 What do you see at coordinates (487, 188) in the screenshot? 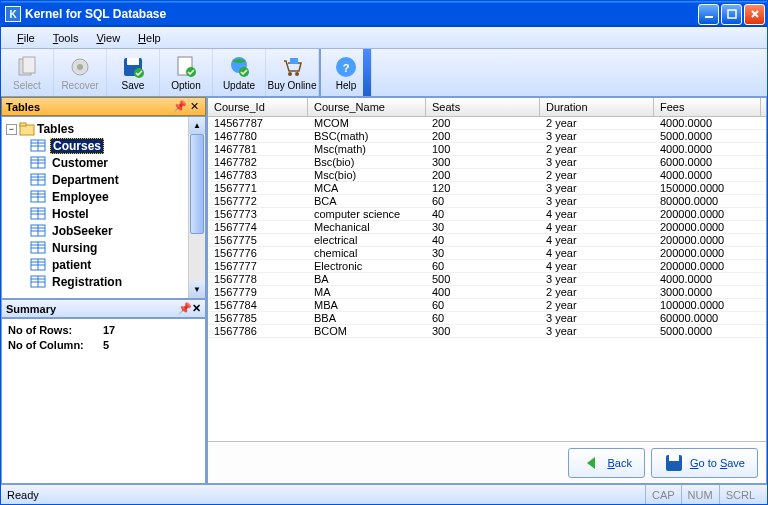
I see `table-row: 1567771MCA1203 year150000.0000` at bounding box center [487, 188].